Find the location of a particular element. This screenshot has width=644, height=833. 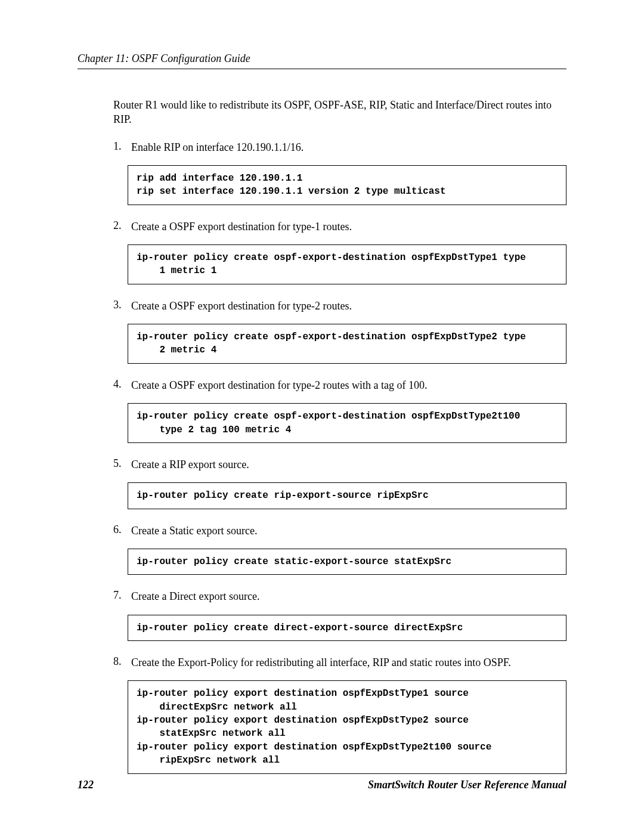

step-text: Create a Direct export source. is located at coordinates (349, 596).